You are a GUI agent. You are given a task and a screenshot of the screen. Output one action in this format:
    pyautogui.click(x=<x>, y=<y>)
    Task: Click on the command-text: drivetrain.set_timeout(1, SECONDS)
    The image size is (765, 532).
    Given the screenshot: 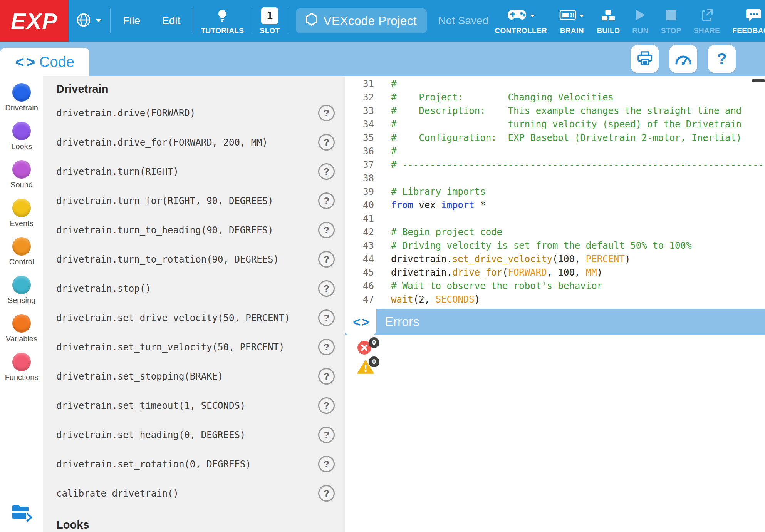 What is the action you would take?
    pyautogui.click(x=151, y=406)
    